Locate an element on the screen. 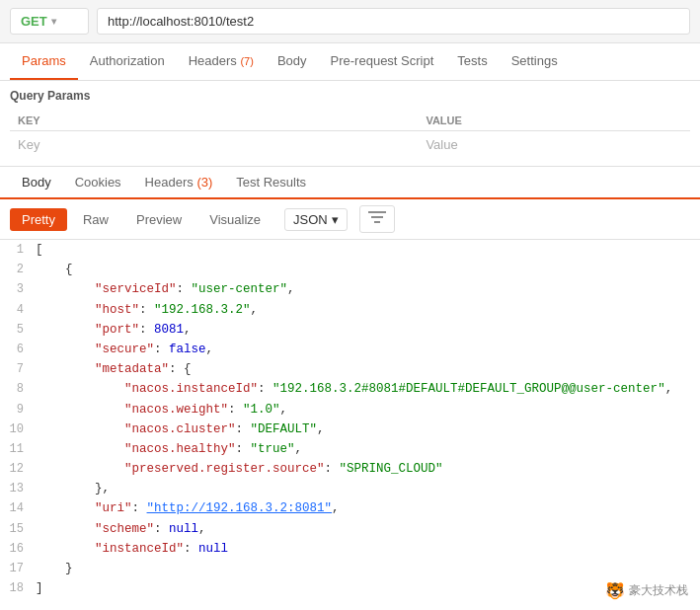 The width and height of the screenshot is (700, 610). line-content: "preserved.register.source": "SPRING_CLO… is located at coordinates (367, 469).